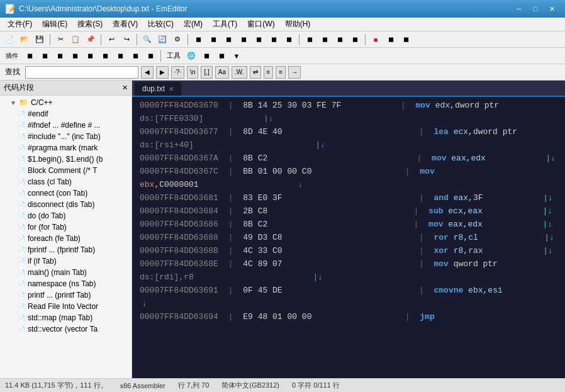  What do you see at coordinates (21, 307) in the screenshot?
I see `file-icon-18: 📄` at bounding box center [21, 307].